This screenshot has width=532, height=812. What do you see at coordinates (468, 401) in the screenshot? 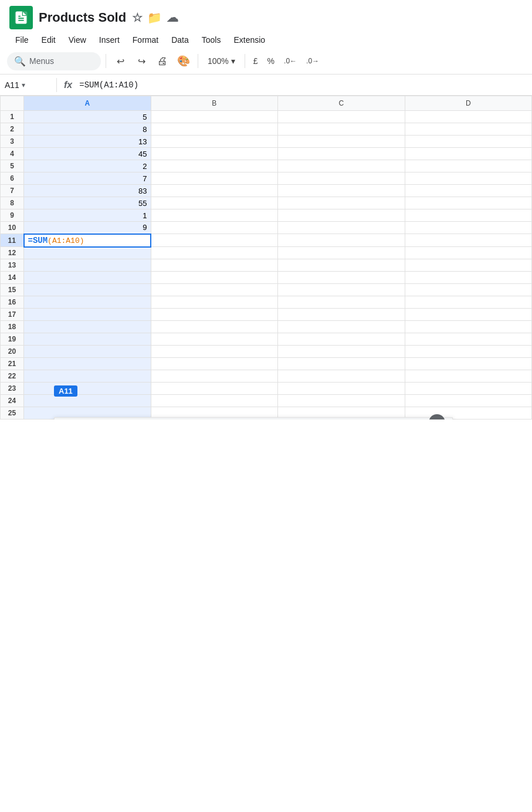
I see `cell-d24` at bounding box center [468, 401].